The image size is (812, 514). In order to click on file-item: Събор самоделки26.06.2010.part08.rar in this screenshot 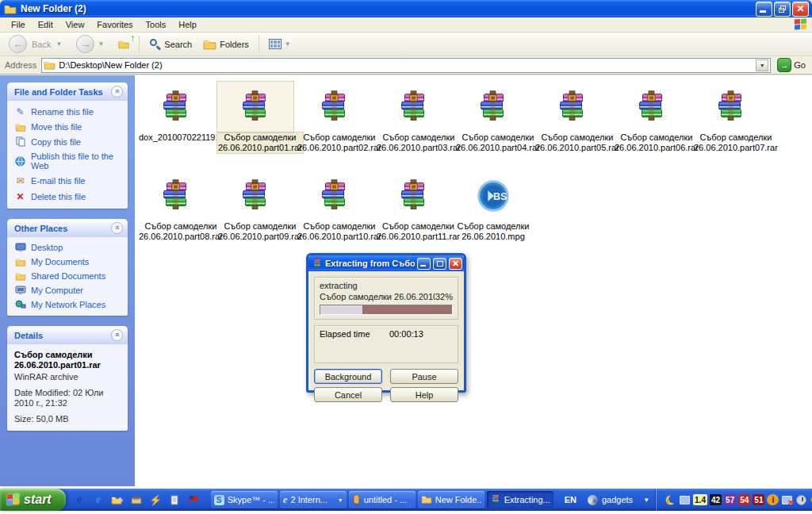, I will do `click(176, 213)`.